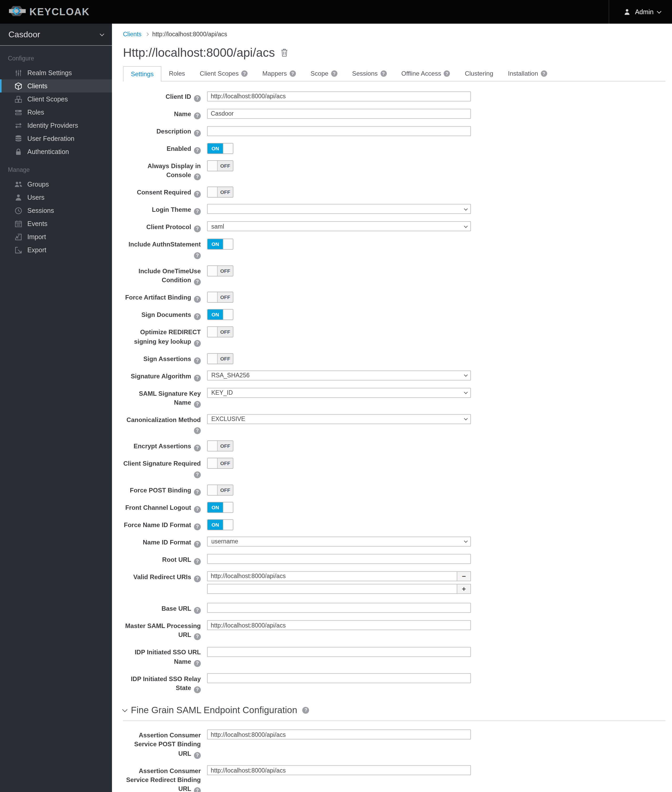 The width and height of the screenshot is (672, 792). What do you see at coordinates (177, 74) in the screenshot?
I see `tab-roles: Roles` at bounding box center [177, 74].